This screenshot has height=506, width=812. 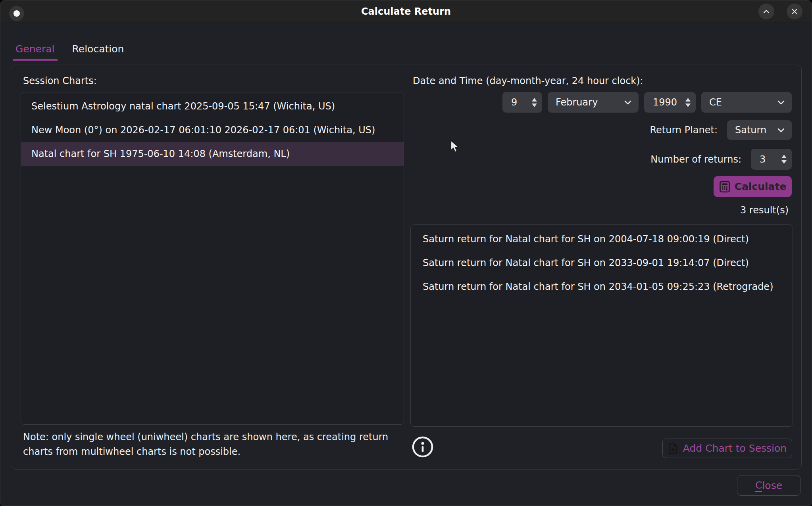 What do you see at coordinates (593, 102) in the screenshot?
I see `month-dropdown: February` at bounding box center [593, 102].